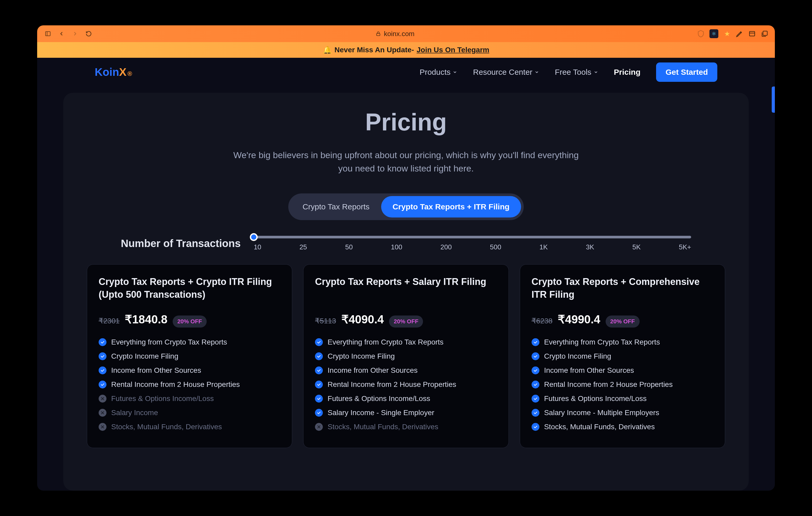 The width and height of the screenshot is (812, 516). Describe the element at coordinates (637, 247) in the screenshot. I see `slider-tick: 5K` at that location.